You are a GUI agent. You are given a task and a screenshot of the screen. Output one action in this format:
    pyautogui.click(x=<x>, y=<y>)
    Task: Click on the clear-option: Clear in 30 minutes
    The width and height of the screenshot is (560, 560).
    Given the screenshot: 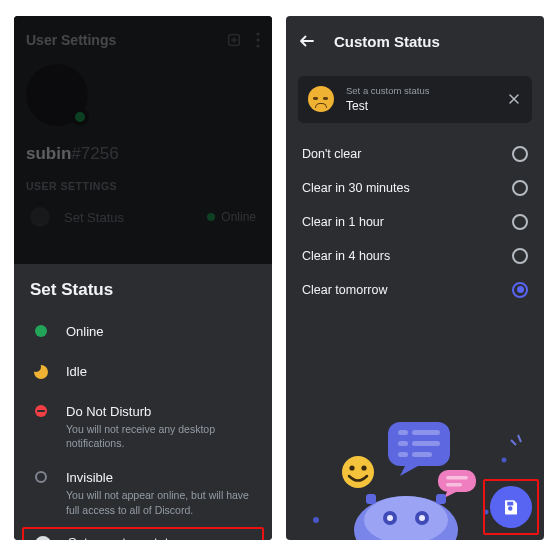 What is the action you would take?
    pyautogui.click(x=415, y=188)
    